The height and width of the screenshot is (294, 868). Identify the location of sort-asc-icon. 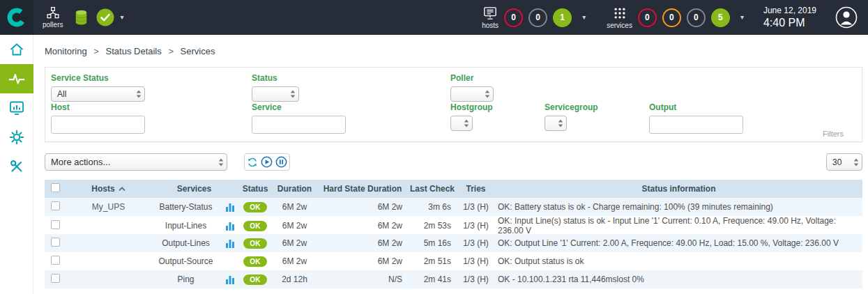
(122, 189).